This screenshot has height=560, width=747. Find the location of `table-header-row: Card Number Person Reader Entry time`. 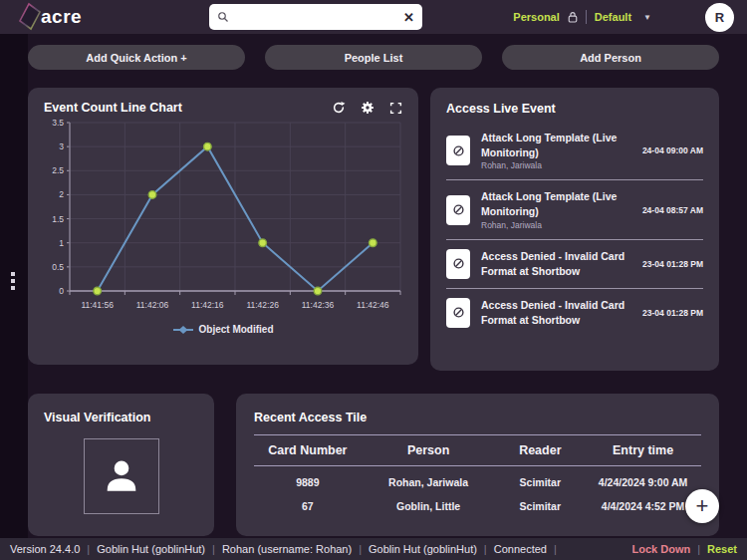

table-header-row: Card Number Person Reader Entry time is located at coordinates (478, 450).